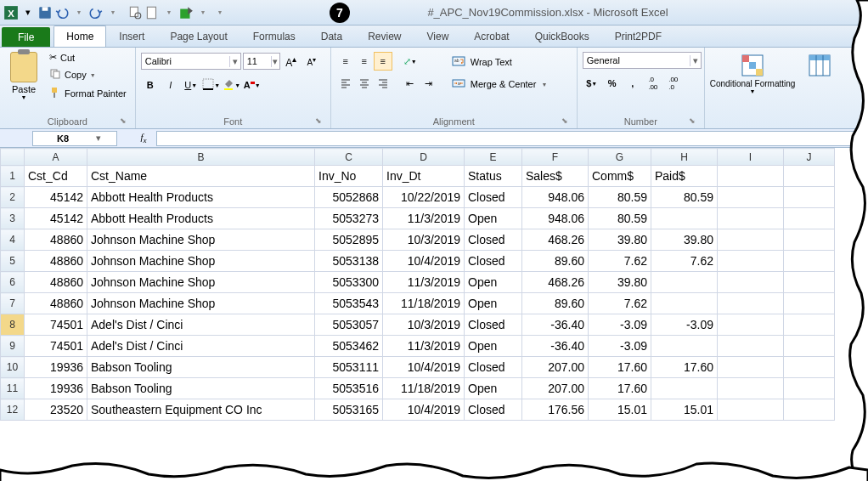  What do you see at coordinates (13, 157) in the screenshot?
I see `select-all-cell` at bounding box center [13, 157].